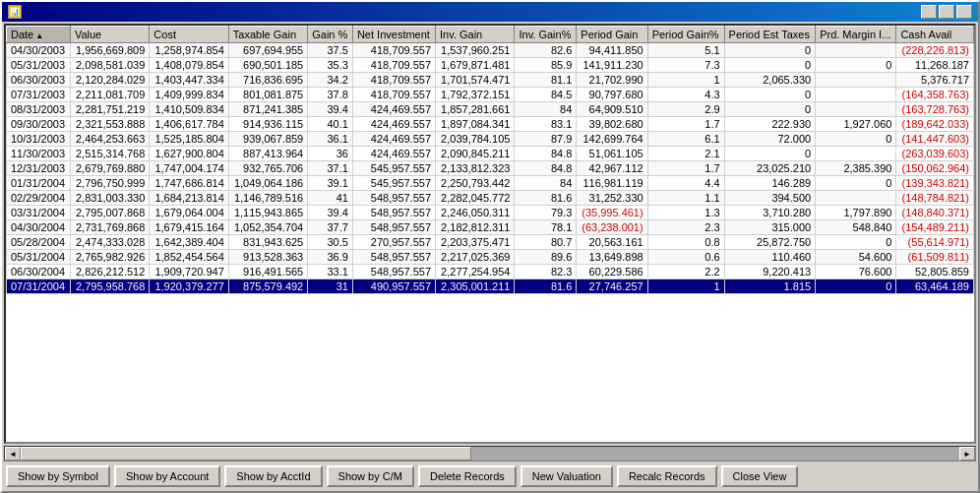  Describe the element at coordinates (13, 454) in the screenshot. I see `scroll-left-button: ◄` at that location.